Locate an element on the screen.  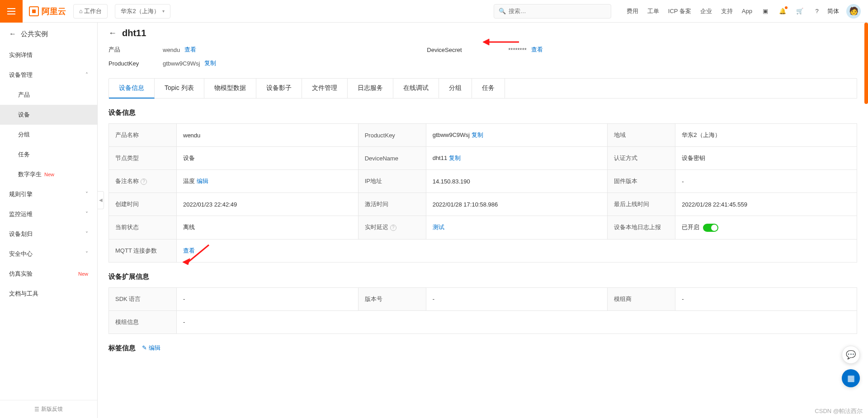
cell-key: IP地址 is located at coordinates (392, 182).